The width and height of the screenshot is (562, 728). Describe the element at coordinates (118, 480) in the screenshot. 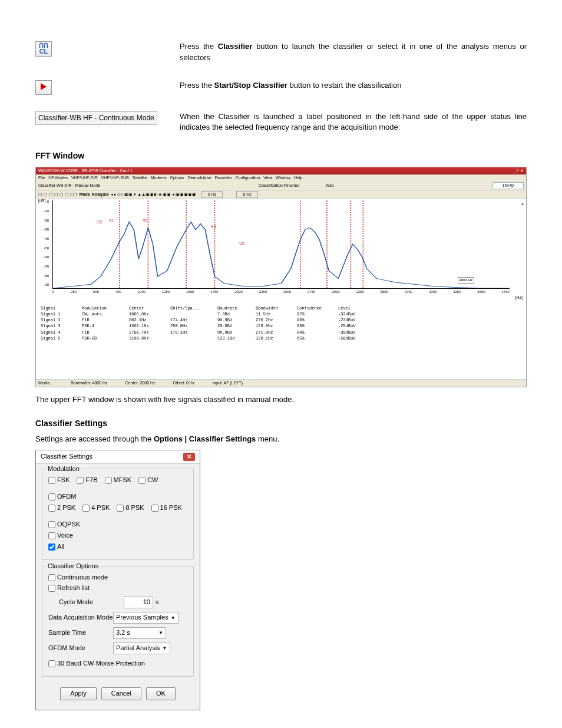

I see `cb-mfsk: MFSK` at that location.